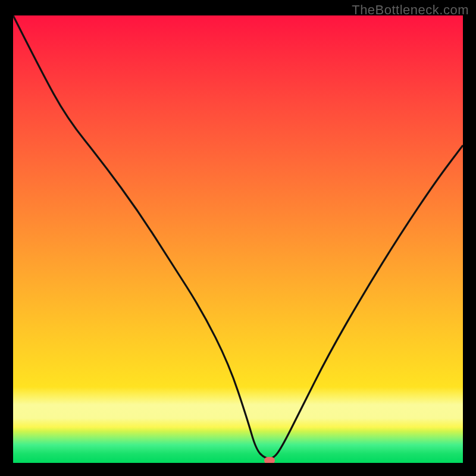  I want to click on optimal-marker, so click(270, 460).